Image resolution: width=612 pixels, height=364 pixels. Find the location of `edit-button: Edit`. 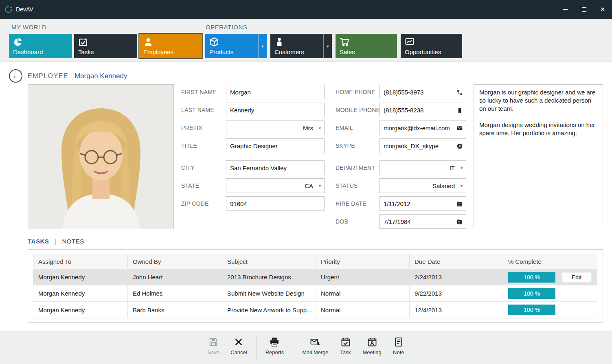

edit-button: Edit is located at coordinates (577, 277).